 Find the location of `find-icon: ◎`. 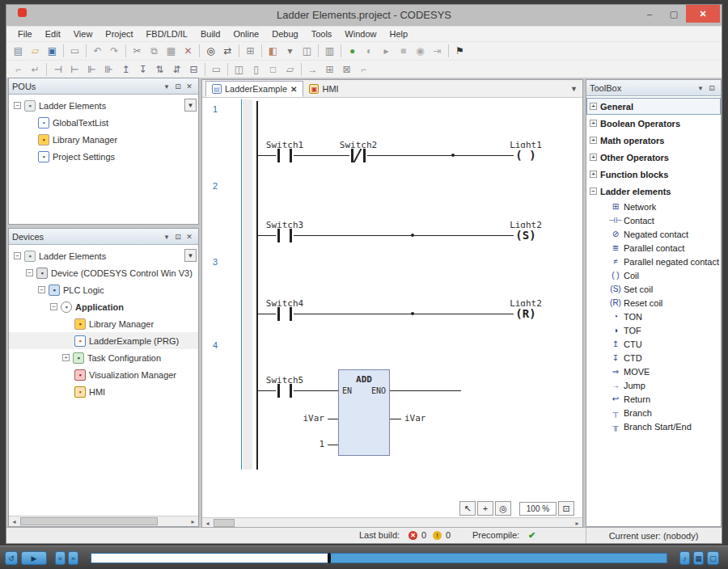

find-icon: ◎ is located at coordinates (210, 51).